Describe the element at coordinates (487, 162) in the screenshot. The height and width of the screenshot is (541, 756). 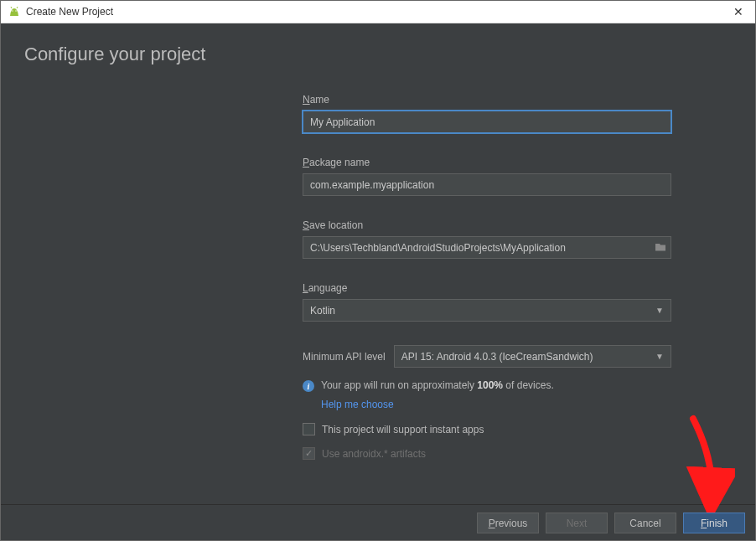
I see `package-name-label: Package name` at that location.